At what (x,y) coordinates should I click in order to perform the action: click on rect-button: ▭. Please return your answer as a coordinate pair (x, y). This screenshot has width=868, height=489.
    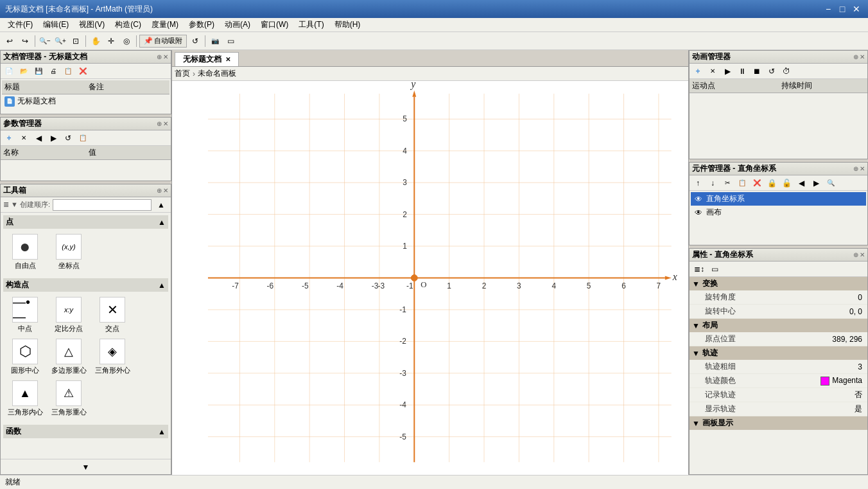
    Looking at the image, I should click on (230, 41).